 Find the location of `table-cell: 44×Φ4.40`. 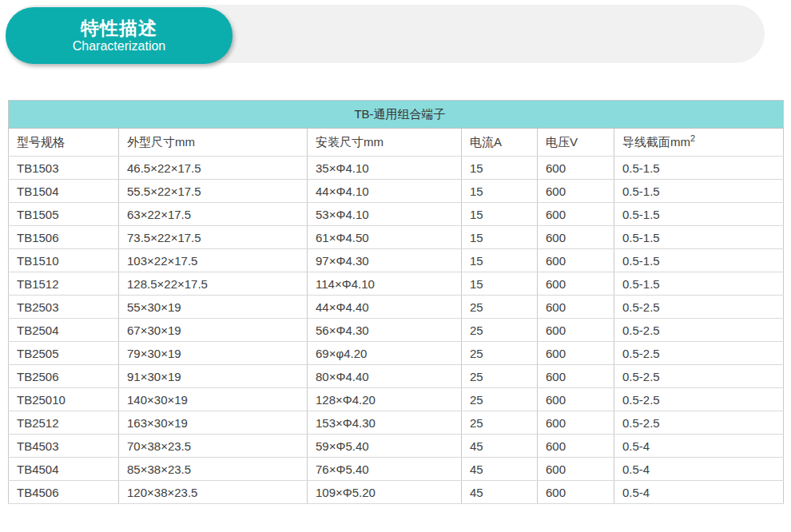

table-cell: 44×Φ4.40 is located at coordinates (385, 307).